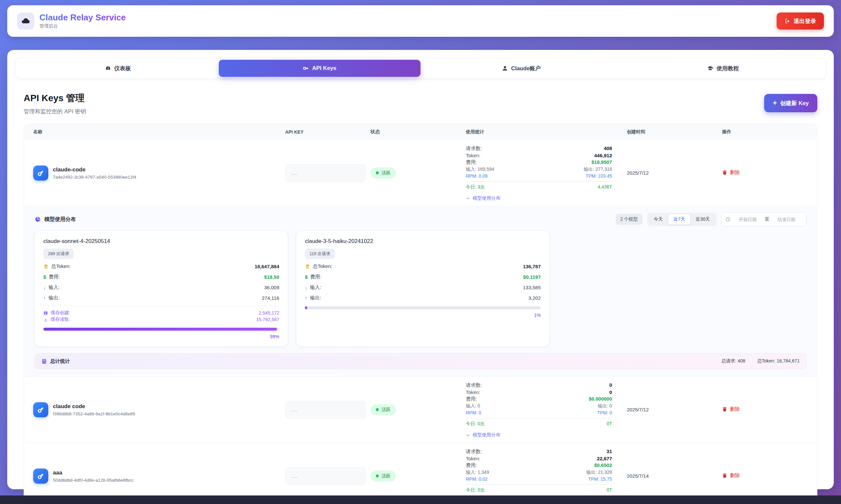 This screenshot has width=841, height=504. What do you see at coordinates (674, 132) in the screenshot?
I see `col-created: 创建时间` at bounding box center [674, 132].